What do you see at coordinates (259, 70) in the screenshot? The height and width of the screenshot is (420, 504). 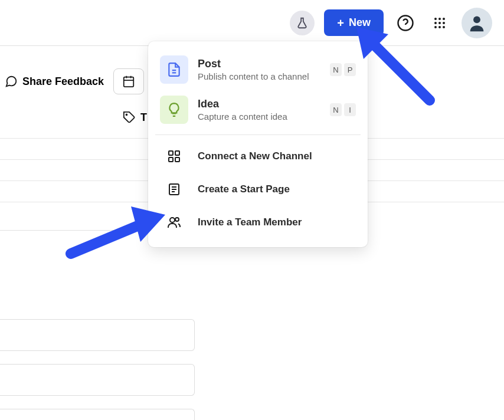 I see `dropdown-item-text: Post Publish content to a channel` at bounding box center [259, 70].